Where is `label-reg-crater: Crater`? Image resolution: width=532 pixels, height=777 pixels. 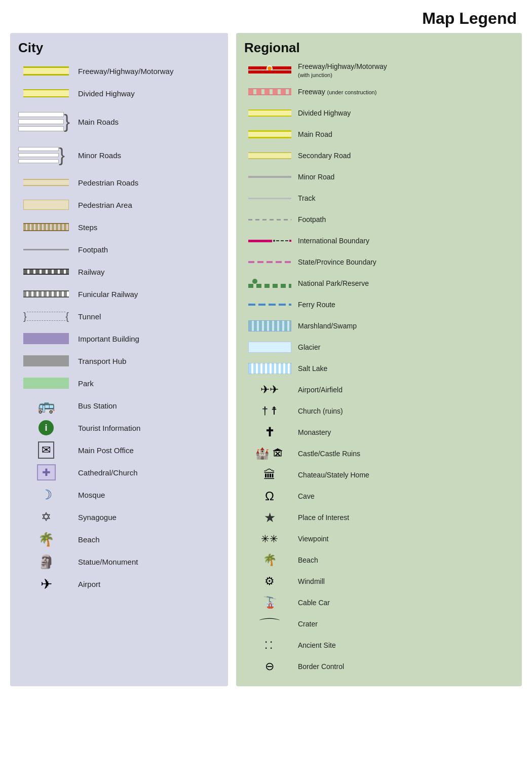 label-reg-crater: Crater is located at coordinates (306, 624).